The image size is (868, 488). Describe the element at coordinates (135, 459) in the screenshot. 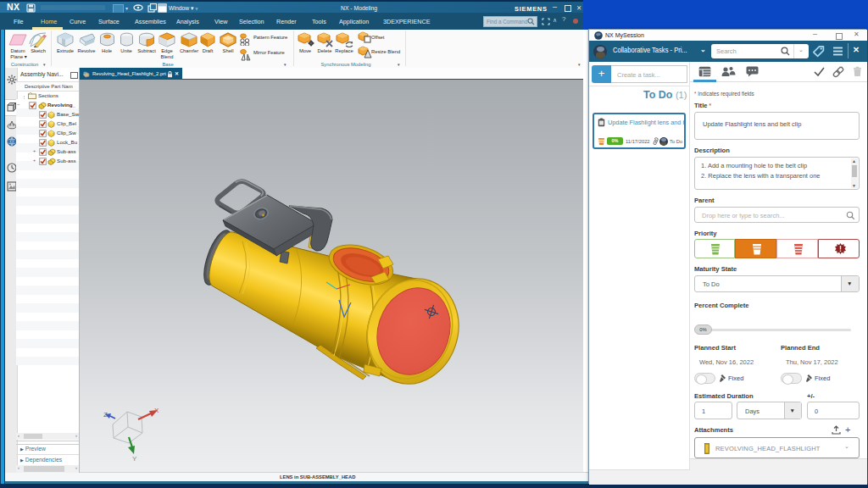

I see `svg-text: Y` at that location.